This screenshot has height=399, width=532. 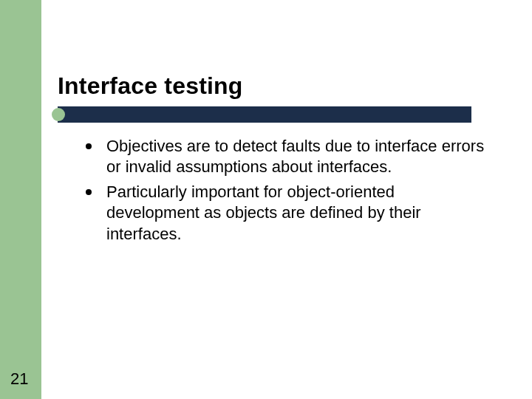 I want to click on sidebar-accent, so click(x=21, y=200).